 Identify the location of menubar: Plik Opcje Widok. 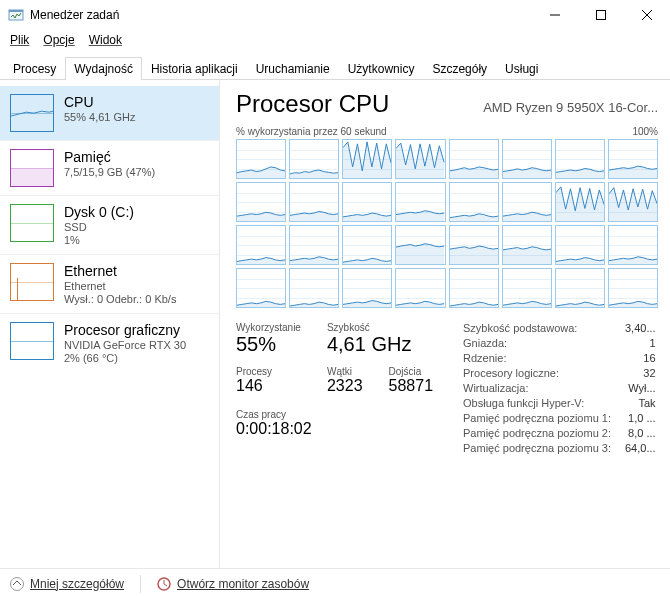
(335, 40).